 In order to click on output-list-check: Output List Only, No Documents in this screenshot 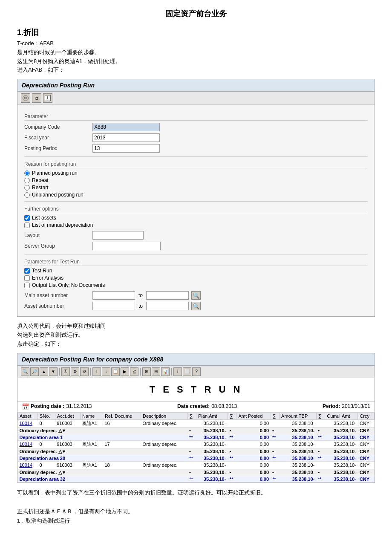, I will do `click(196, 285)`.